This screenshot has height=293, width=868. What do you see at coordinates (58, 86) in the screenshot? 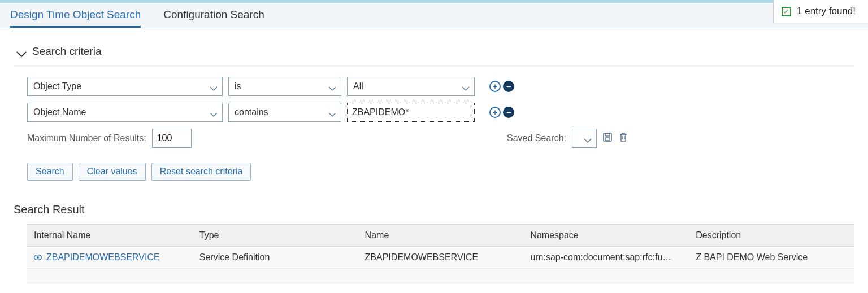
I see `field-value: Object Type` at bounding box center [58, 86].